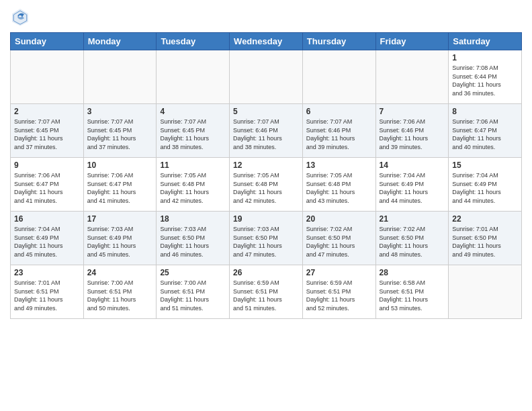  Describe the element at coordinates (266, 238) in the screenshot. I see `calendar-cell: 19Sunrise: 7:03 AM Sunset: 6:50 PM Dayli…` at that location.